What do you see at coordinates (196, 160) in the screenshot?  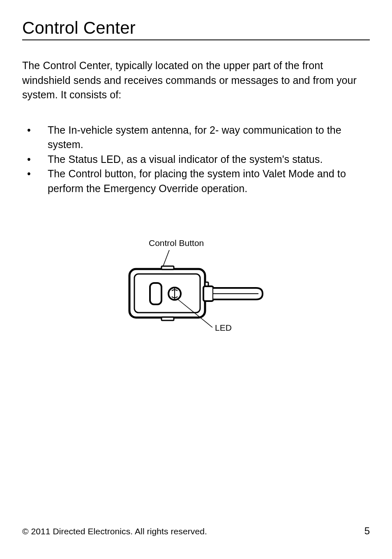 I see `list-item: The Status LED, as a visual indicator of…` at bounding box center [196, 160].